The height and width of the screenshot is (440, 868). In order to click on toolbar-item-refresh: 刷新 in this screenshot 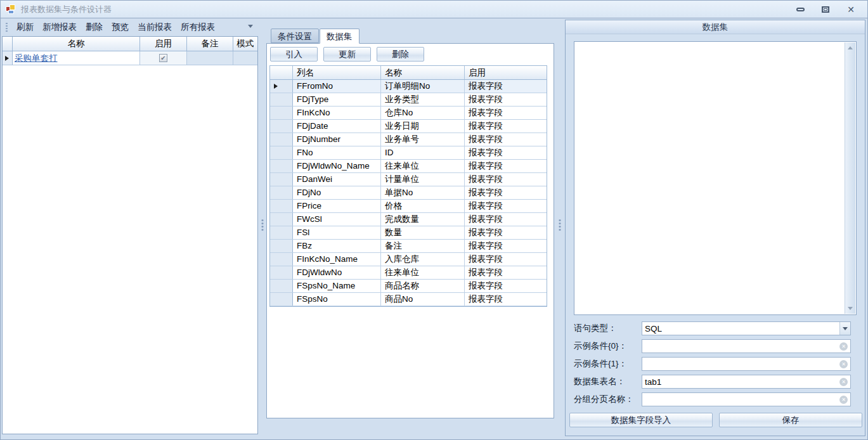, I will do `click(25, 27)`.